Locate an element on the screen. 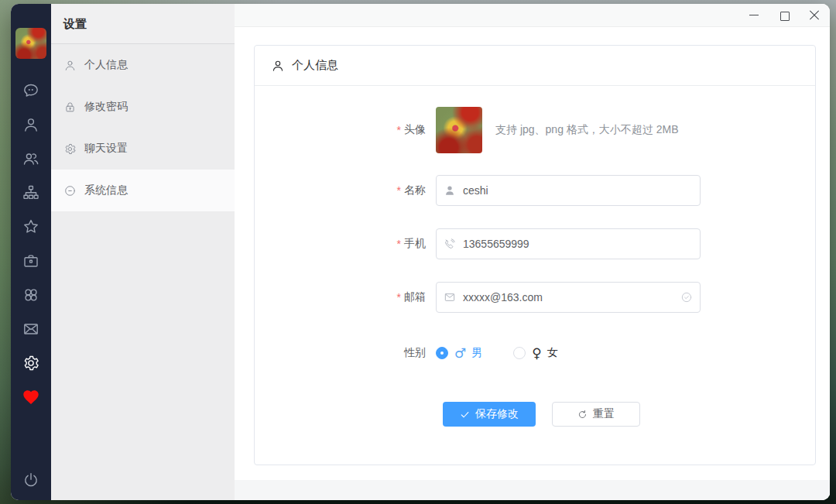  phone-input is located at coordinates (568, 244).